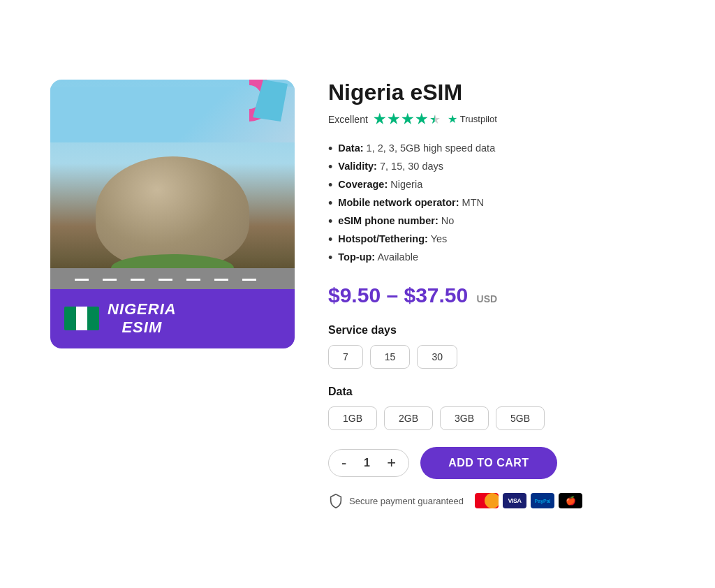 Image resolution: width=715 pixels, height=588 pixels. What do you see at coordinates (496, 203) in the screenshot?
I see `features-list: Data: 1, 2, 3, 5GB high speed data Valid…` at bounding box center [496, 203].